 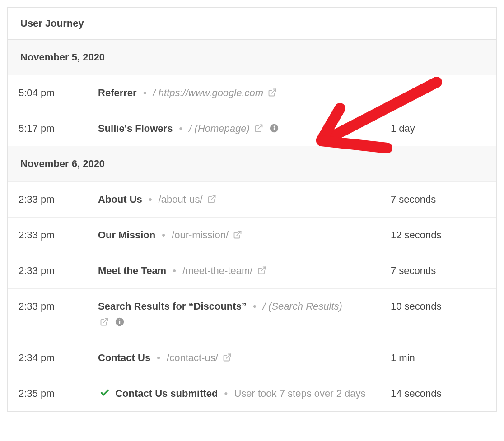 What do you see at coordinates (252, 57) in the screenshot?
I see `date-header: November 5, 2020` at bounding box center [252, 57].